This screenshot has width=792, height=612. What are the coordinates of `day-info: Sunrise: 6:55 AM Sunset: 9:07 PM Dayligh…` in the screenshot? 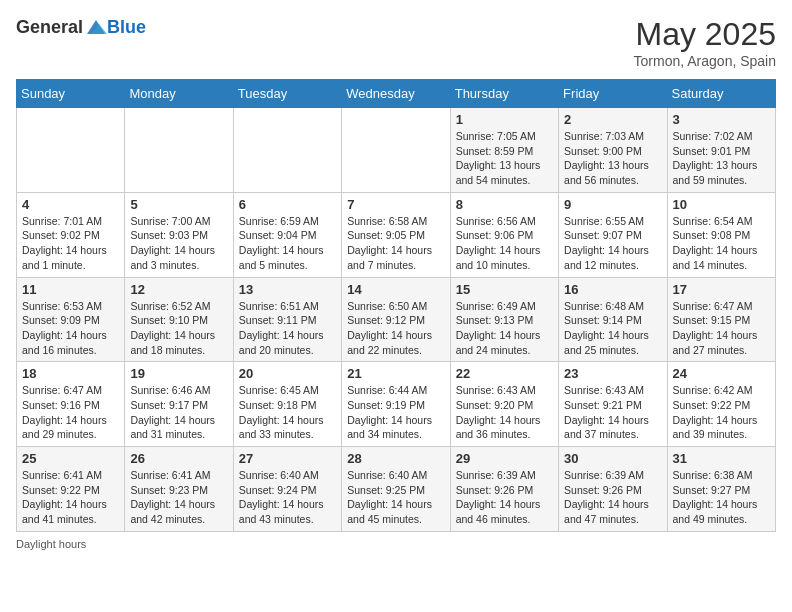 It's located at (612, 244).